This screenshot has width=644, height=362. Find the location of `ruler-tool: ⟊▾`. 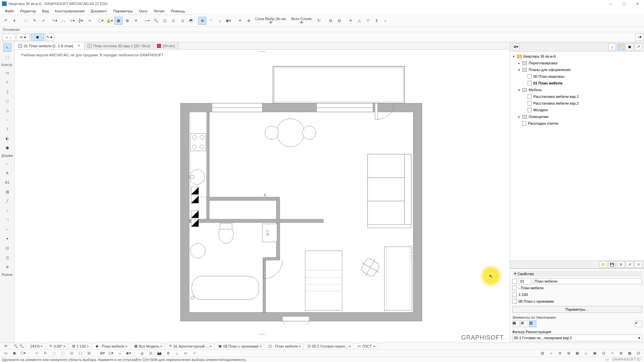

ruler-tool: ⟊▾ is located at coordinates (63, 21).